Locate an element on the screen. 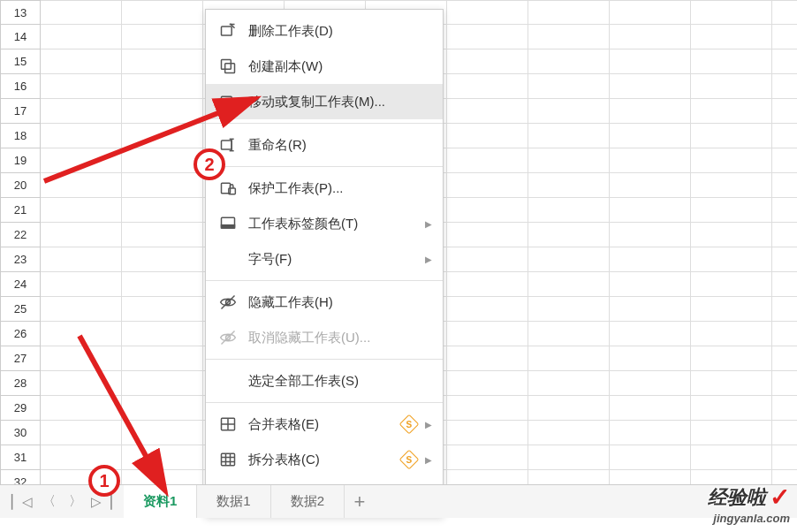 This screenshot has width=797, height=532. row-header: 31 is located at coordinates (20, 458).